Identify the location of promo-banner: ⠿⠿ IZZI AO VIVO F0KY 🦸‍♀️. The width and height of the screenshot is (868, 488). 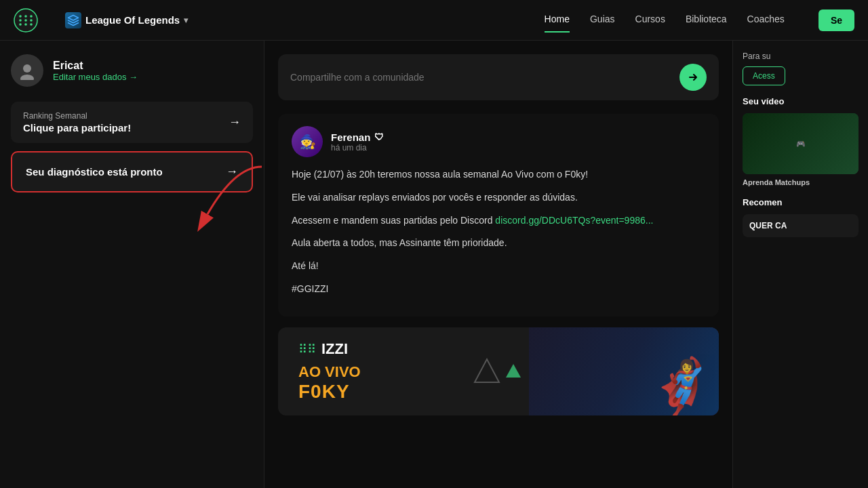
(498, 371).